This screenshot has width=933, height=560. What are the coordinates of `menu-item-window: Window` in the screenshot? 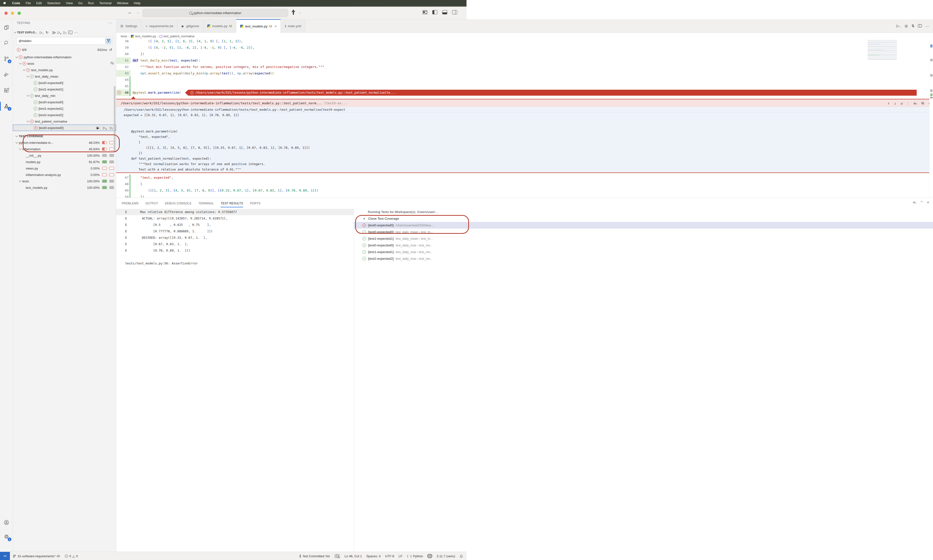 It's located at (123, 3).